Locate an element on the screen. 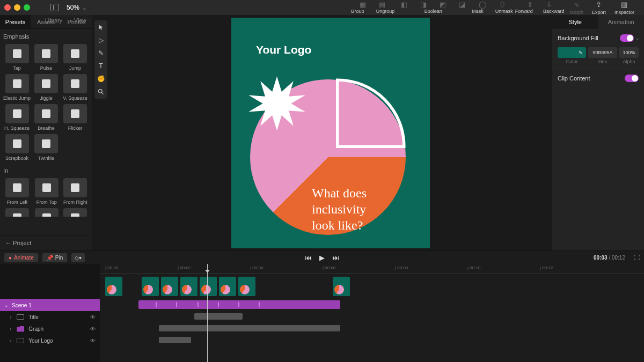 This screenshot has height=362, width=644. emphasis-preset: Flicker is located at coordinates (75, 117).